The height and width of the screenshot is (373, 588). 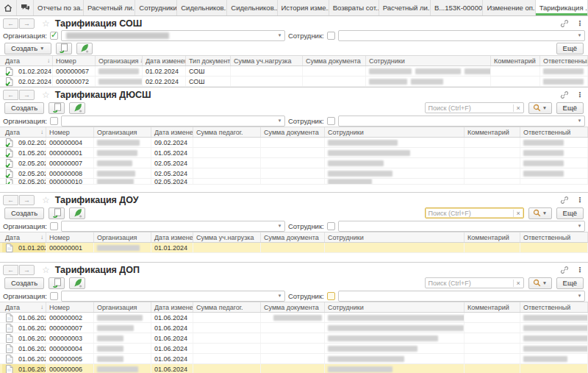 I want to click on tab: Отчеты по за...×, so click(x=59, y=7).